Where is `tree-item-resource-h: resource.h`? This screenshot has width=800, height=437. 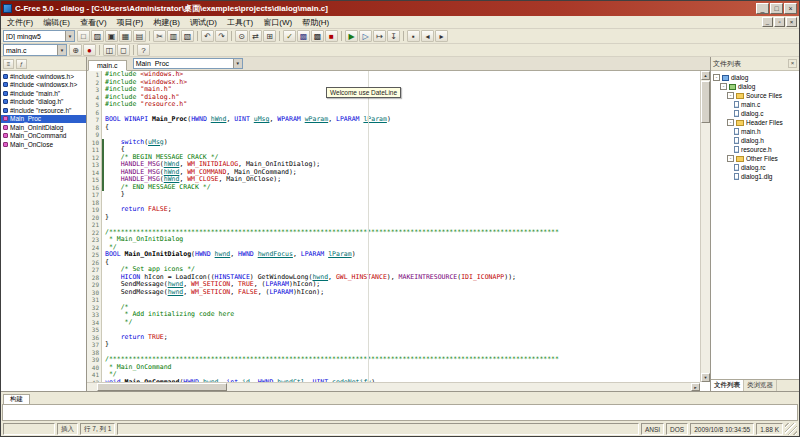 tree-item-resource-h: resource.h is located at coordinates (755, 150).